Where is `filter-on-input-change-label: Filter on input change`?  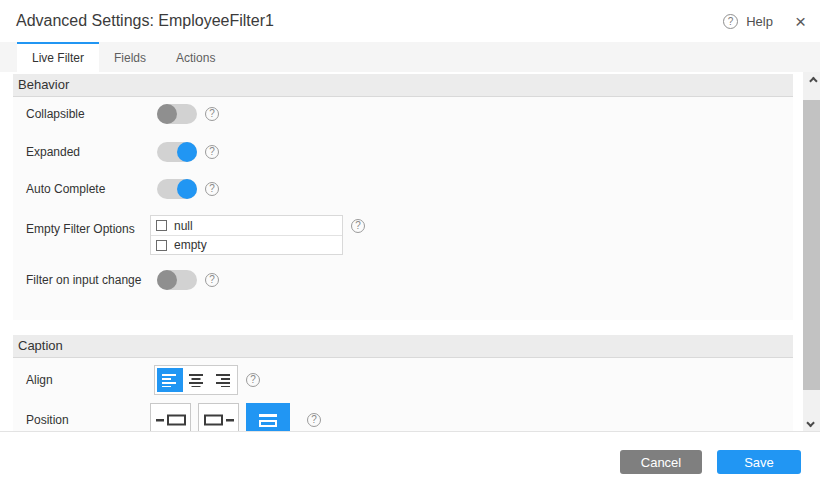
filter-on-input-change-label: Filter on input change is located at coordinates (92, 280).